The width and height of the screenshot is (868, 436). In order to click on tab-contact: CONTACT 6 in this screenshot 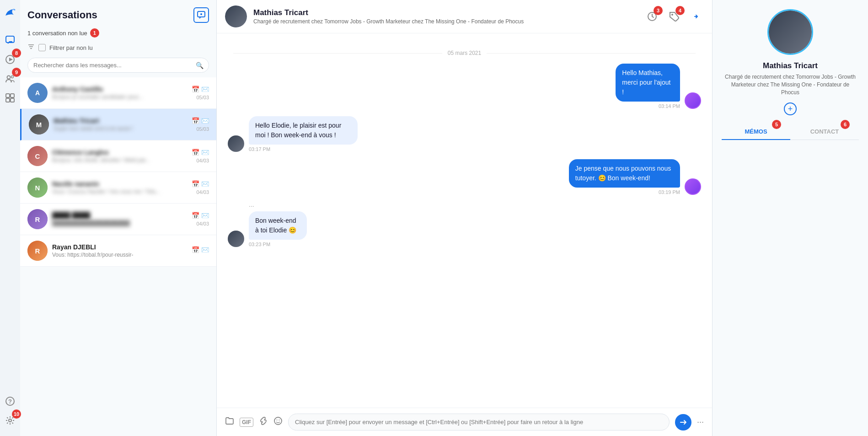, I will do `click(825, 132)`.